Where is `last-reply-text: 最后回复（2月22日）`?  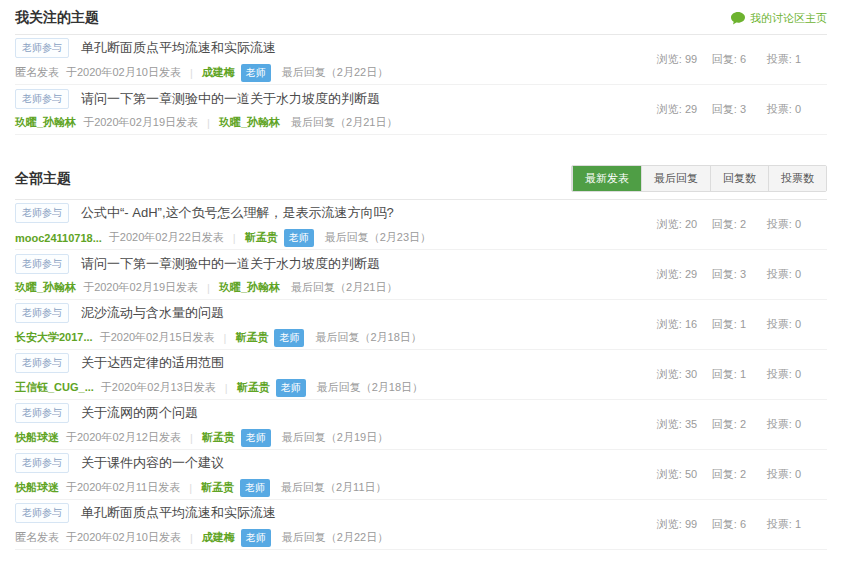 last-reply-text: 最后回复（2月22日） is located at coordinates (335, 72).